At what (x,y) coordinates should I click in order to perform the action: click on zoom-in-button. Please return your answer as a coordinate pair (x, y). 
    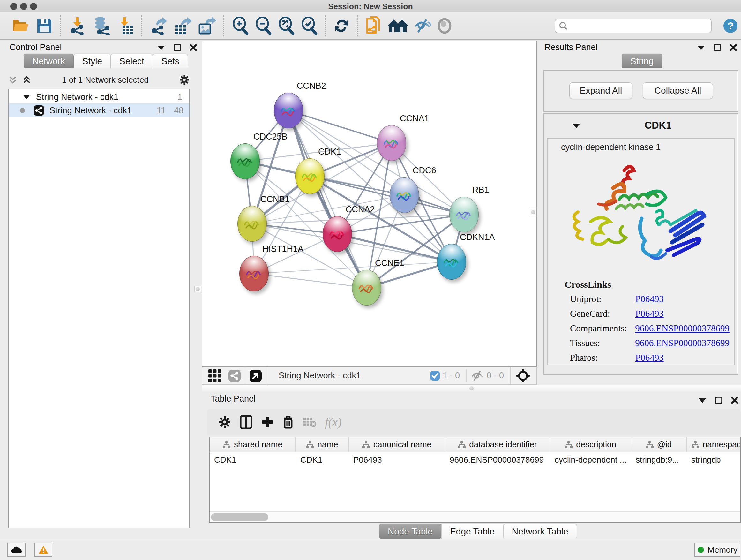
    Looking at the image, I should click on (241, 26).